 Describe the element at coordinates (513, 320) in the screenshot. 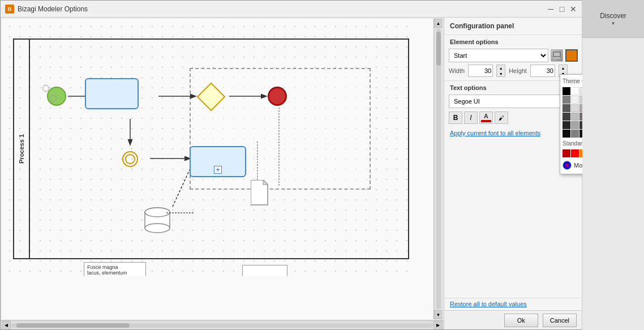

I see `bottom-buttons: Ok Cancel` at that location.